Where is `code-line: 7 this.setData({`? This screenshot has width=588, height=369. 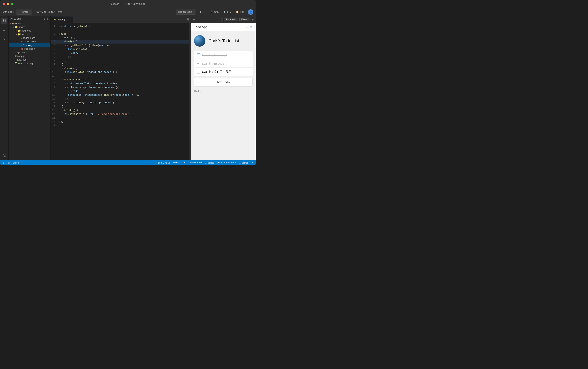
code-line: 7 this.setData({ is located at coordinates (120, 49).